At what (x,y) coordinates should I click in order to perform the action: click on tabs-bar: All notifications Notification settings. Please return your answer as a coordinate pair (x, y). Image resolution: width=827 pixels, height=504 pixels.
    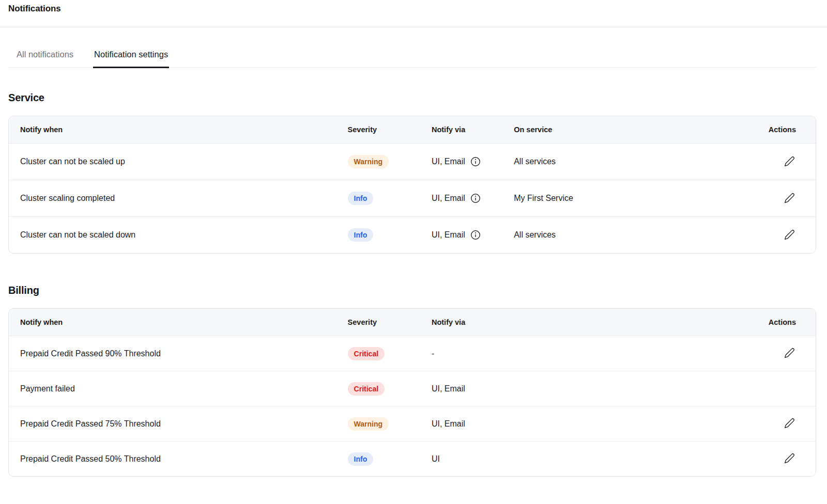
    Looking at the image, I should click on (412, 48).